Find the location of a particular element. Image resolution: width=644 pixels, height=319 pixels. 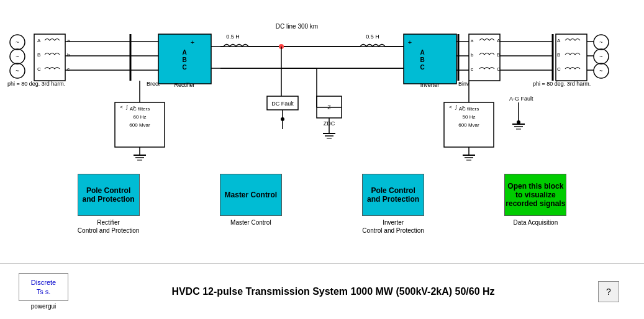

powergui-wrap: Discrete Ts s. powergui is located at coordinates (43, 292).